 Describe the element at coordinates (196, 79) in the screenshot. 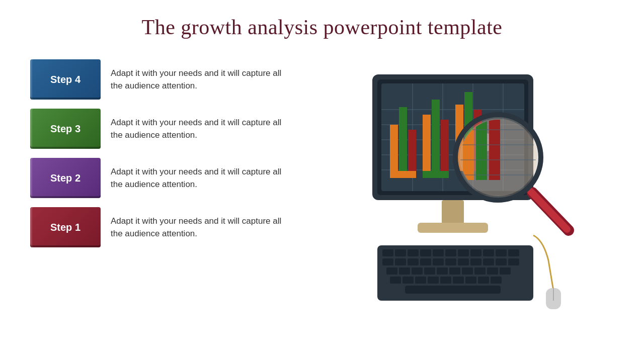

I see `step4-text: Adapt it with your needs and it will cap…` at that location.